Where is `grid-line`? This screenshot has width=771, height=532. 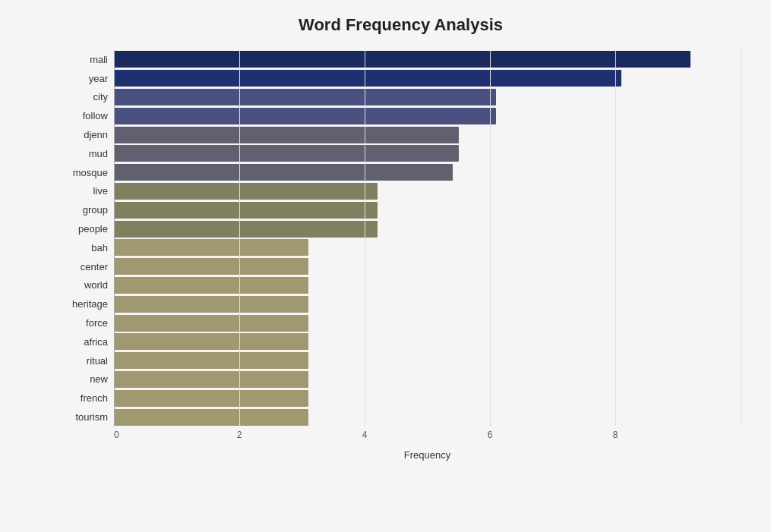 grid-line is located at coordinates (741, 238).